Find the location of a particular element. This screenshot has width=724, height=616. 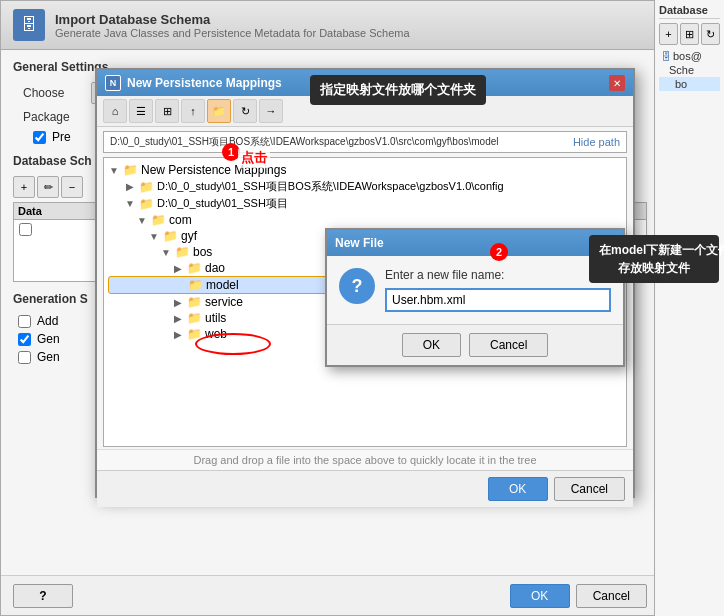

toolbar-refresh-btn: ↻ is located at coordinates (245, 111).